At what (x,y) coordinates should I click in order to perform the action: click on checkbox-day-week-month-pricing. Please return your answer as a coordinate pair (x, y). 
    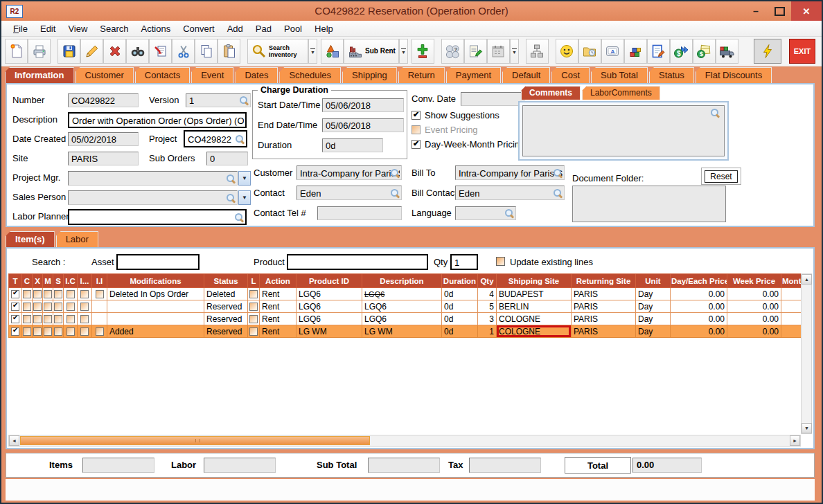
    Looking at the image, I should click on (416, 144).